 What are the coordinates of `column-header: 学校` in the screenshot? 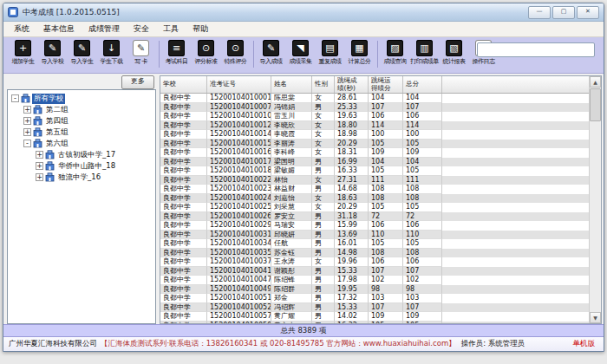 It's located at (184, 85).